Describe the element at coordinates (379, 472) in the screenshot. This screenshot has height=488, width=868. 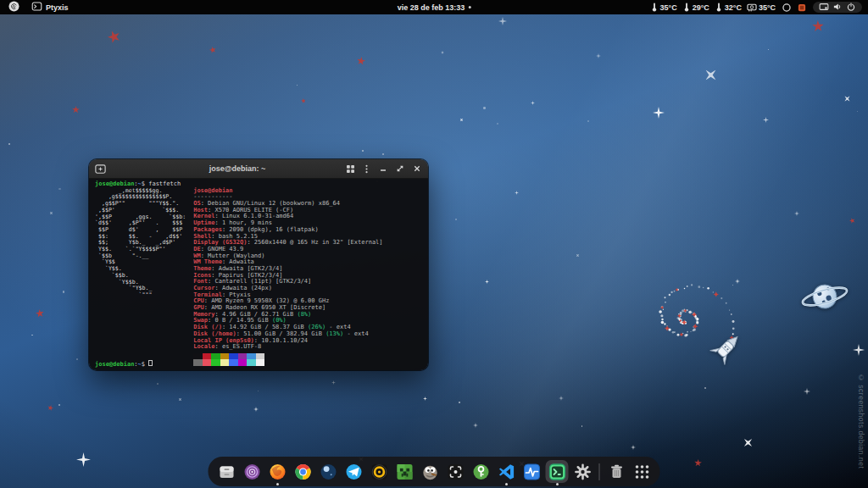
I see `audio-player-icon` at that location.